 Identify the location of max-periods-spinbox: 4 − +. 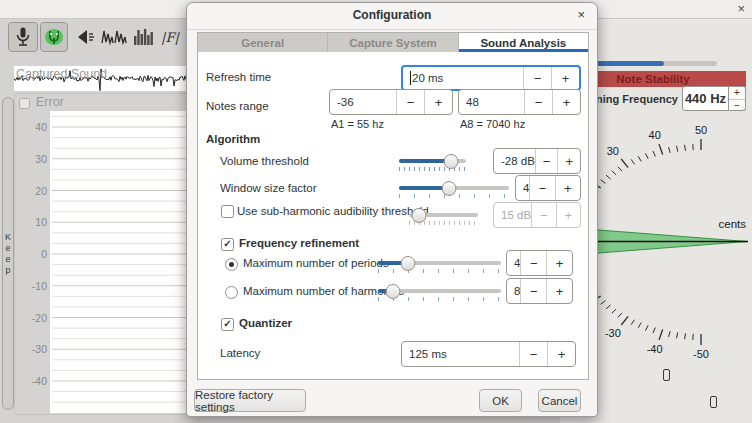
(540, 263).